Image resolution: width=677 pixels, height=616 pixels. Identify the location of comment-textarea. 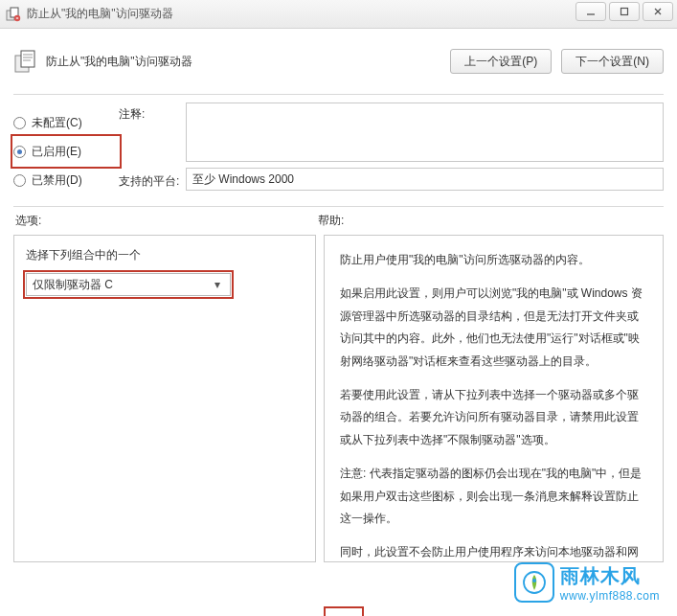
(425, 132).